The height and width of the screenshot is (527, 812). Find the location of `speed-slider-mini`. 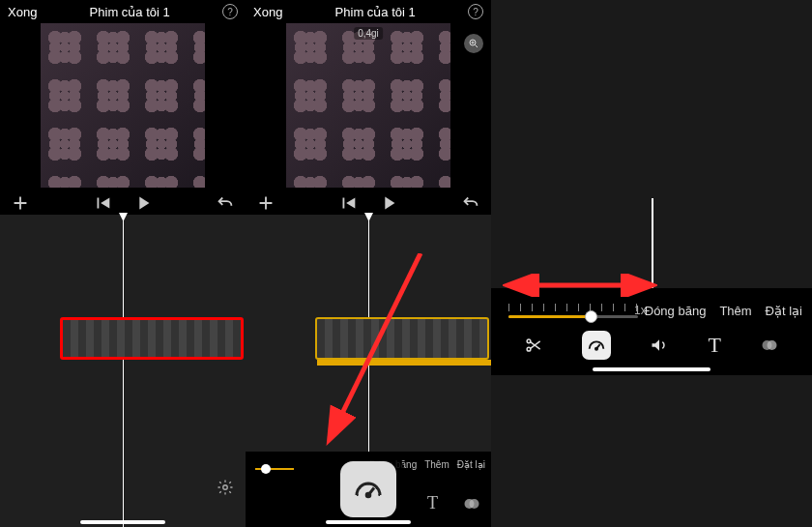

speed-slider-mini is located at coordinates (275, 466).